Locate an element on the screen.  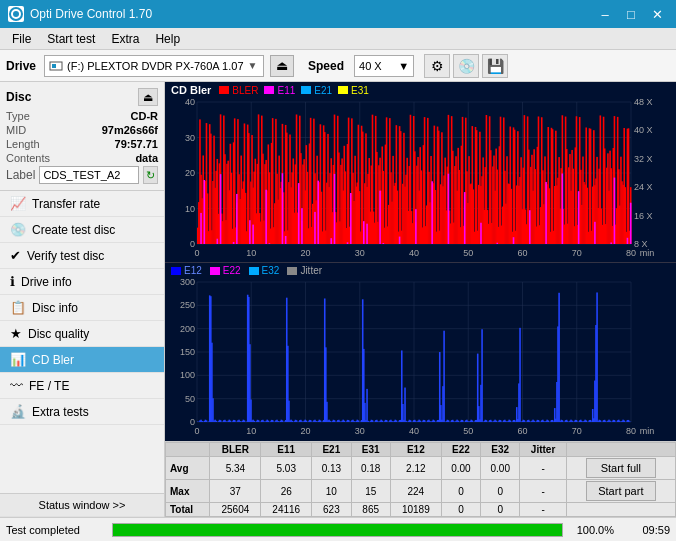
drive-info-icon: ℹ is located at coordinates (12, 282).